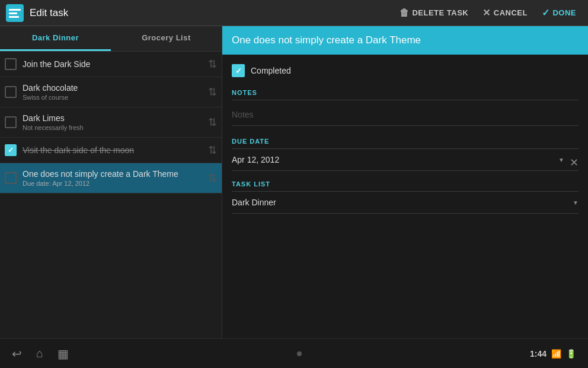  What do you see at coordinates (113, 88) in the screenshot?
I see `task-title: Dark chocolate` at bounding box center [113, 88].